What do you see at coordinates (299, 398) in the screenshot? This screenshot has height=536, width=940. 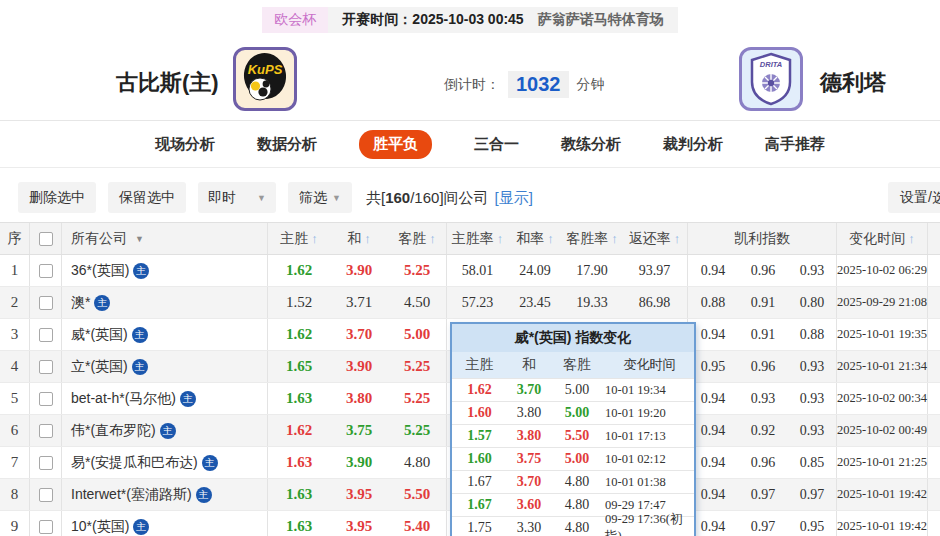 I see `odds-value: 1.63` at bounding box center [299, 398].